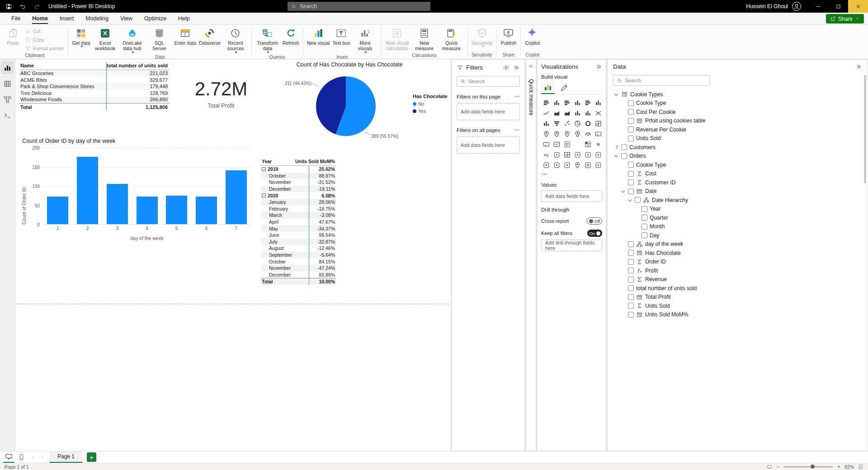 The height and width of the screenshot is (470, 868). Describe the element at coordinates (598, 144) in the screenshot. I see `r-script-visual-visual-icon: R` at that location.